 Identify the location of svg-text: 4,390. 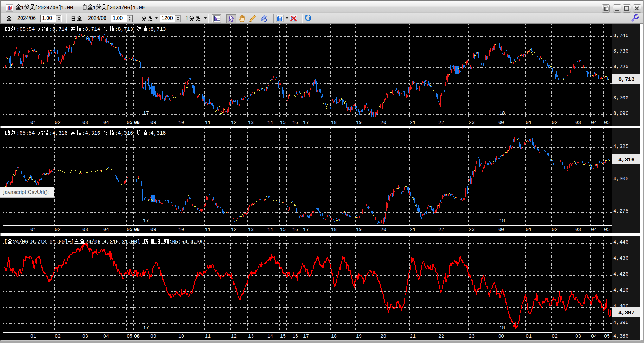
(621, 323).